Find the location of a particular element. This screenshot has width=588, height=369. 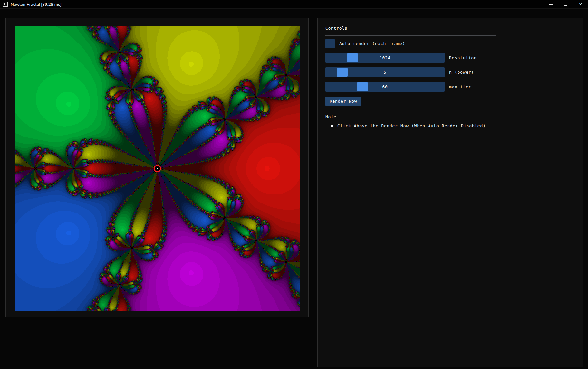

window-title: Newton Fractal [89.28 ms] is located at coordinates (36, 5).